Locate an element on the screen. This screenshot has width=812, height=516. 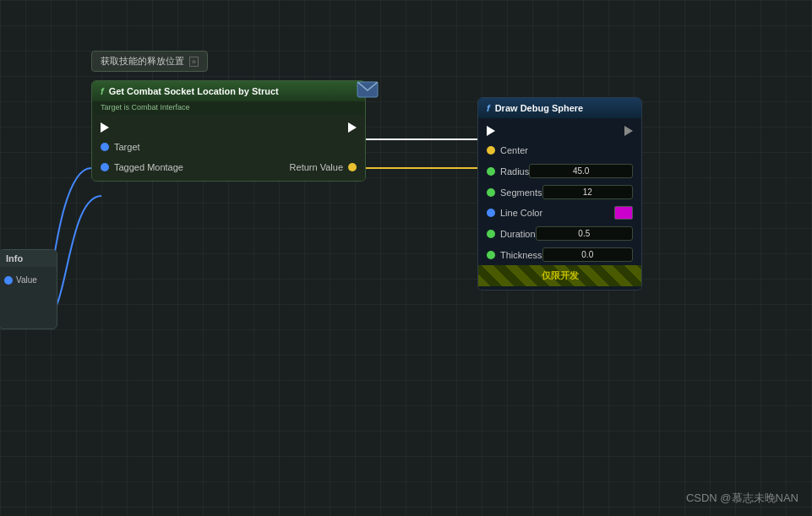
info-node: Info Value is located at coordinates (29, 289).